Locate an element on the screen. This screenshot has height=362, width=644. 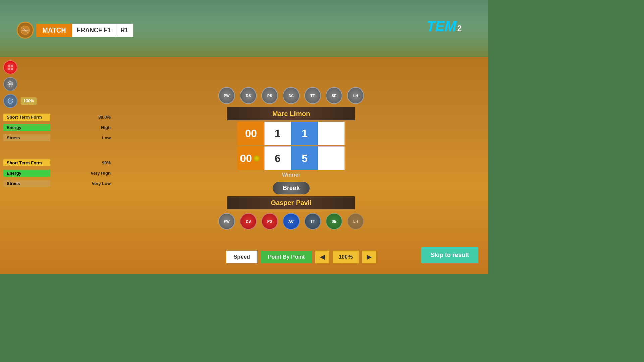
p1-pw-icon: PW is located at coordinates (227, 96).